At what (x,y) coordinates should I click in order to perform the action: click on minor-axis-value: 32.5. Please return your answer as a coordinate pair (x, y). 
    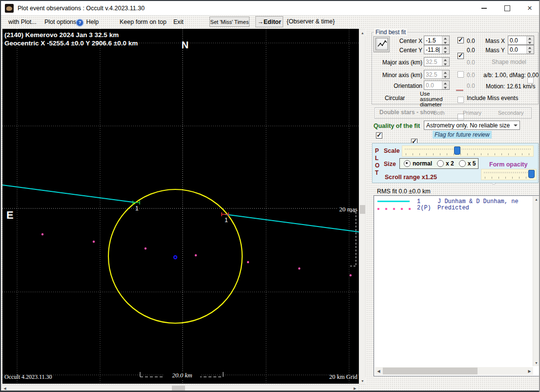
    Looking at the image, I should click on (433, 74).